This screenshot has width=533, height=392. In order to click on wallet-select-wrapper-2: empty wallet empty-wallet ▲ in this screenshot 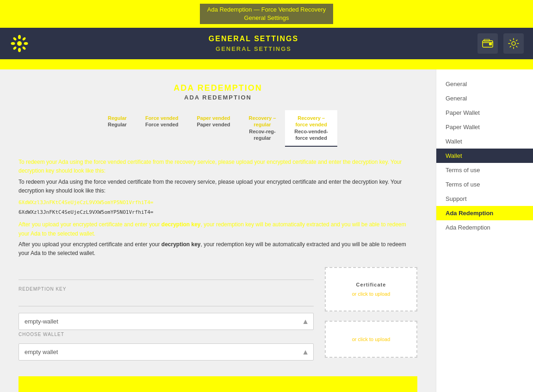, I will do `click(166, 352)`.